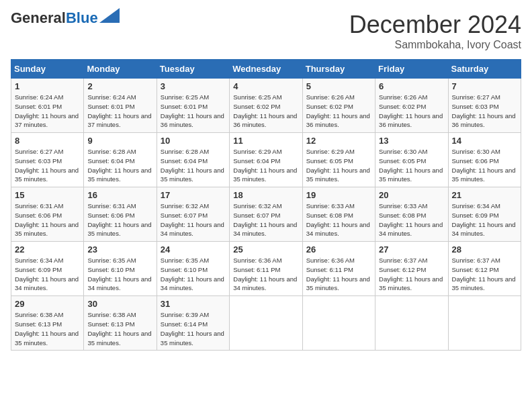 This screenshot has width=532, height=411. I want to click on calendar-day-cell: 10 Sunrise: 6:28 AMSunset: 6:04 PMDaylig…, so click(193, 160).